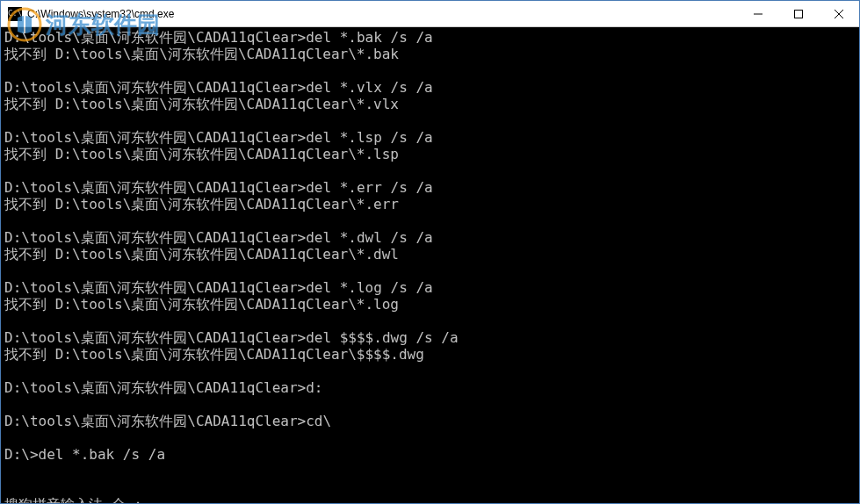  I want to click on terminal-line: 找不到 D:\tools\桌面\河东软件园\CADA11qClear\*.err, so click(430, 204).